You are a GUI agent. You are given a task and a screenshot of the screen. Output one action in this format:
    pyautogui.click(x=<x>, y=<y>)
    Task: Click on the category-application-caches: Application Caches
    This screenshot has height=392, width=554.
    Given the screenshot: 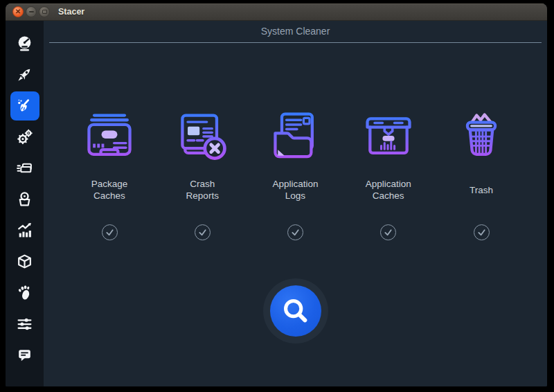 What is the action you would take?
    pyautogui.click(x=388, y=175)
    